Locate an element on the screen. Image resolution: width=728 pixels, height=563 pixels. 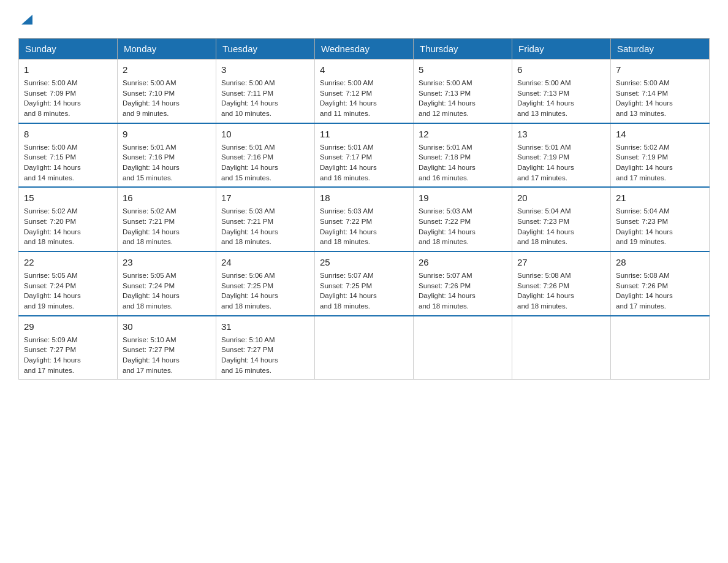
day-number: 22 is located at coordinates (68, 262).